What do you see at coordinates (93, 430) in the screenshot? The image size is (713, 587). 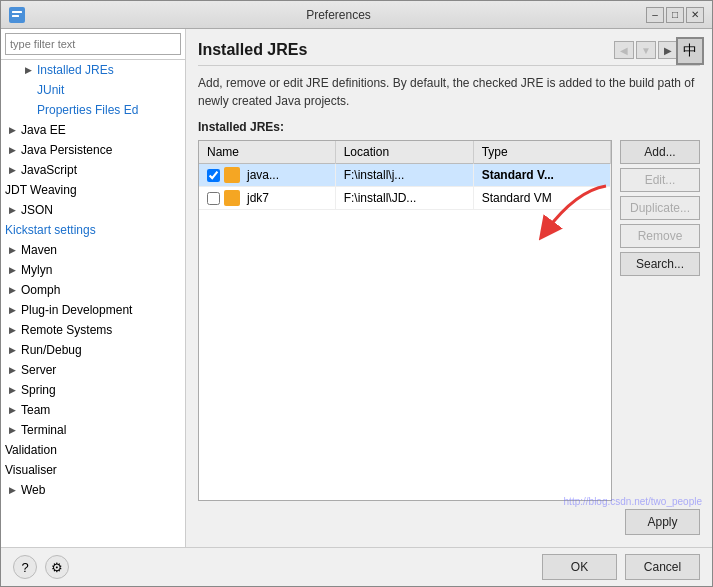 I see `sidebar-item-terminal: ▶ Terminal` at bounding box center [93, 430].